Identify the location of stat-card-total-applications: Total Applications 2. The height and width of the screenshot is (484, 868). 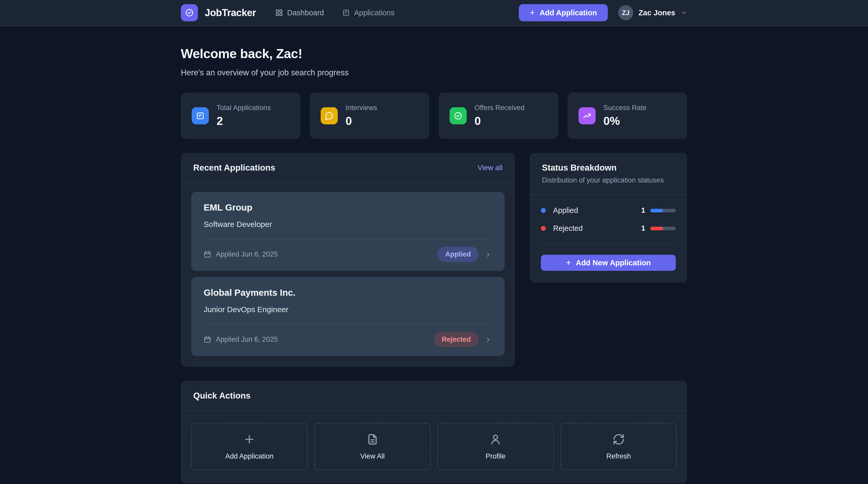
(241, 116).